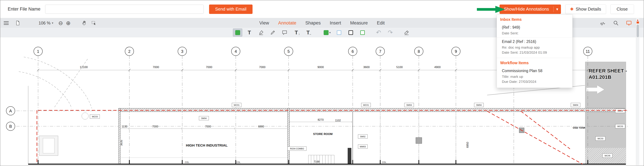  Describe the element at coordinates (321, 120) in the screenshot. I see `dim-text: 8270` at that location.